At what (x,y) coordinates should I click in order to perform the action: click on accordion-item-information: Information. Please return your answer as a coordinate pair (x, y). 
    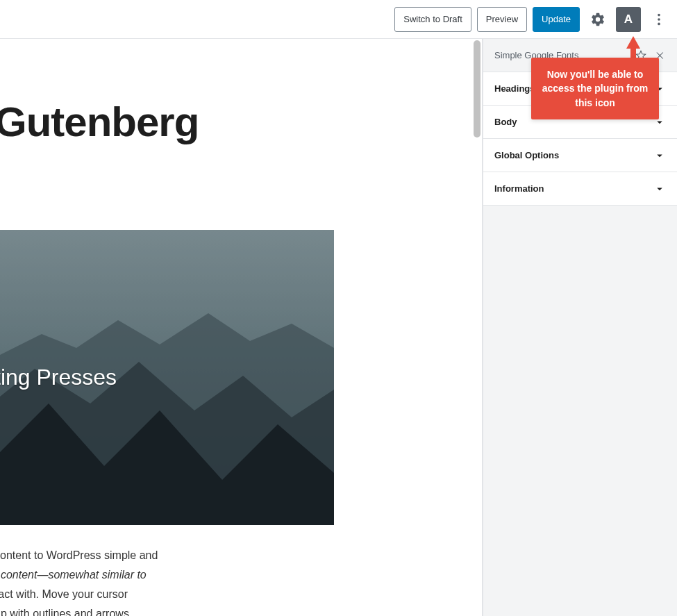
    Looking at the image, I should click on (580, 189).